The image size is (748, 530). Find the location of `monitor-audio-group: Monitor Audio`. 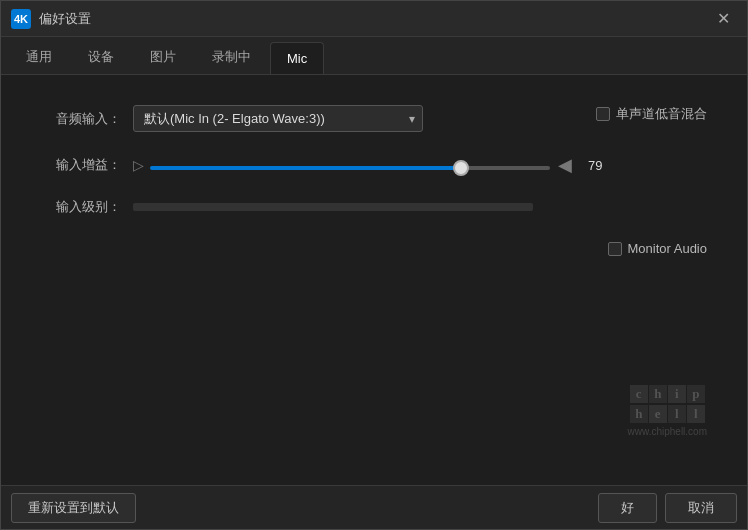

monitor-audio-group: Monitor Audio is located at coordinates (658, 248).